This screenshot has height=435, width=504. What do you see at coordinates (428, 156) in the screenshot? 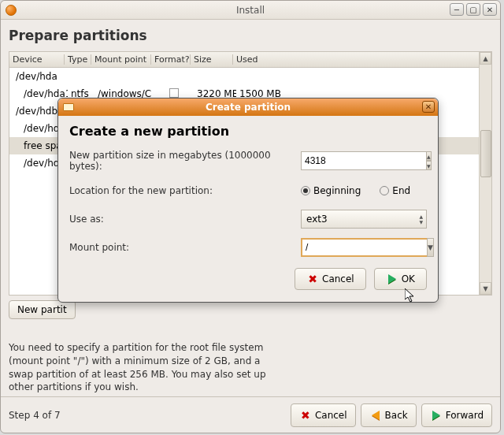
I see `spin-up-icon: ▲` at bounding box center [428, 156].